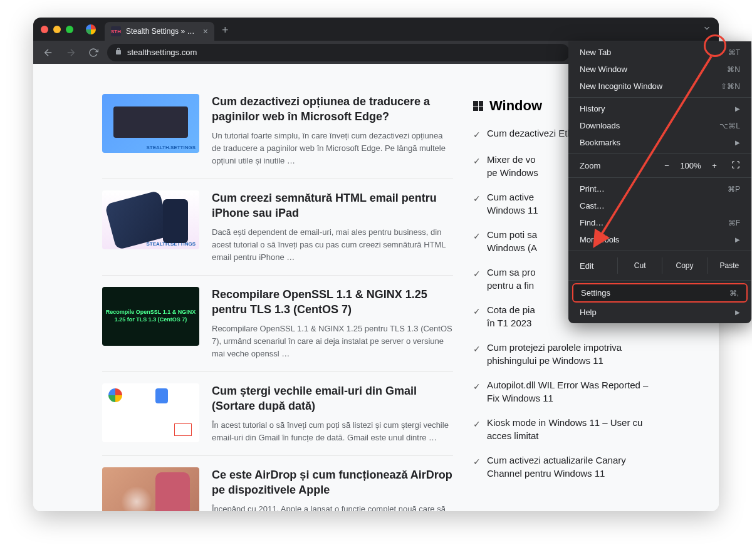  What do you see at coordinates (729, 266) in the screenshot?
I see `menu-paste: Paste` at bounding box center [729, 266].